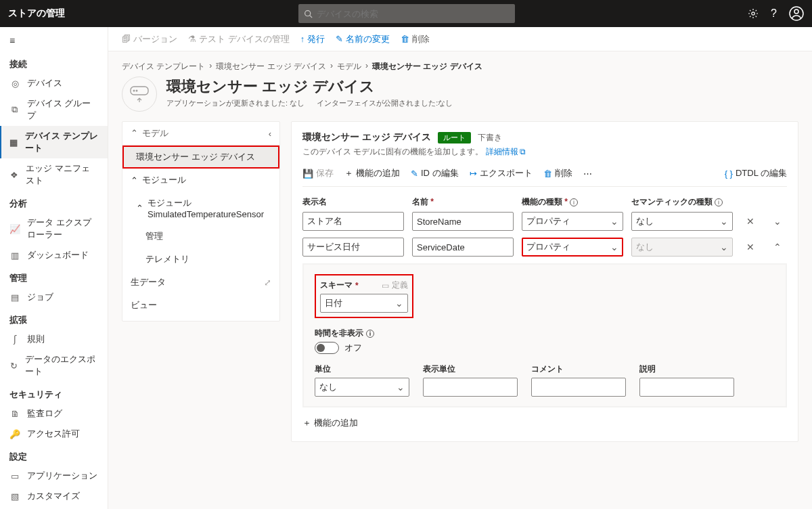 This screenshot has height=509, width=812. Describe the element at coordinates (392, 152) in the screenshot. I see `card-desc: このデバイス モデルに固有の機能を追加します。` at that location.